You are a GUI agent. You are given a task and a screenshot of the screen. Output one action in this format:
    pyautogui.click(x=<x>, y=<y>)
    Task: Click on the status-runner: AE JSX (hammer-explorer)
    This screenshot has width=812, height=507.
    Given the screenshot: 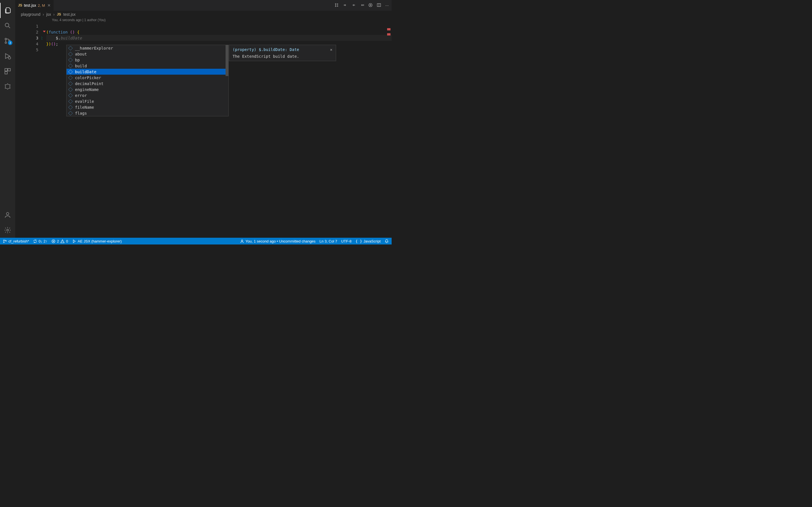 What is the action you would take?
    pyautogui.click(x=97, y=241)
    